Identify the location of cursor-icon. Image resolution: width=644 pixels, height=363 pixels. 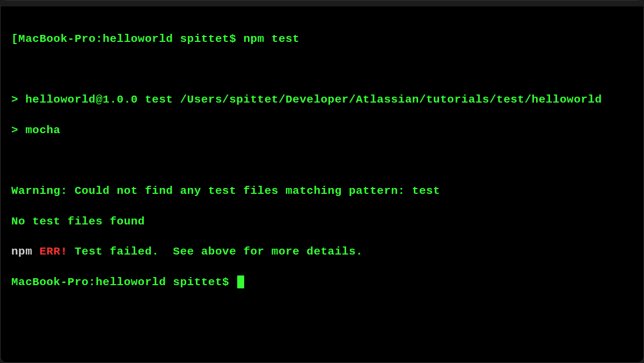
(240, 282).